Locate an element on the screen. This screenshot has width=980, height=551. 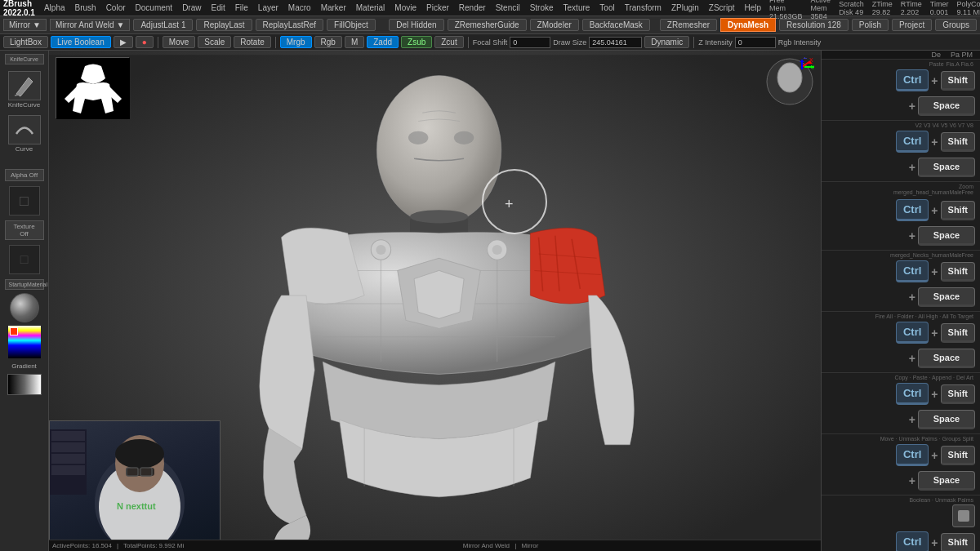
shift-key-7: Shift is located at coordinates (958, 455).